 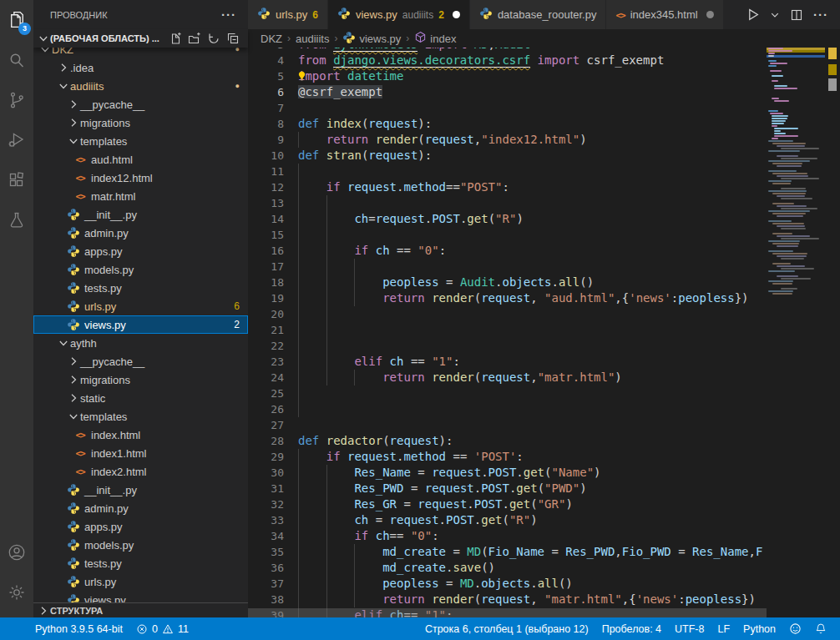 What do you see at coordinates (140, 343) in the screenshot?
I see `tree-item-aythh: aythh` at bounding box center [140, 343].